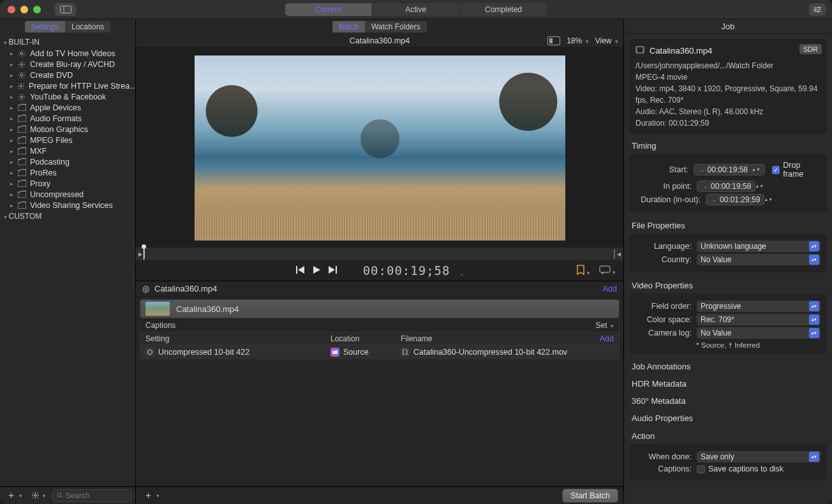 The width and height of the screenshot is (832, 504). I want to click on captions-action-label: Captions:, so click(666, 469).